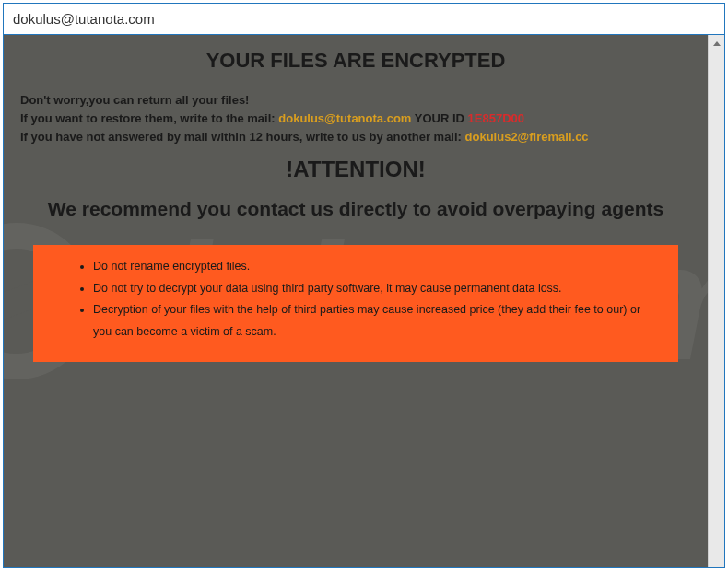  Describe the element at coordinates (356, 118) in the screenshot. I see `line-restore-info: If you want to restore them, write to th…` at that location.